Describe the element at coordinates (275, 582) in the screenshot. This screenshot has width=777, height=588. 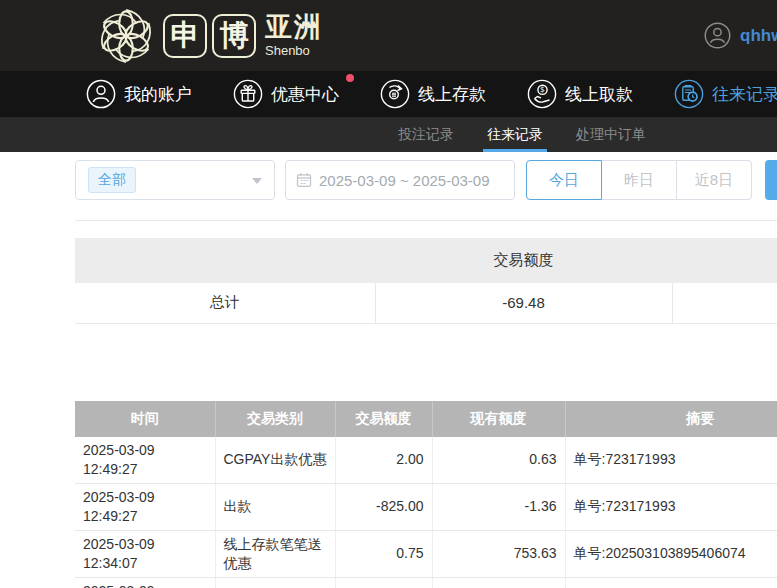
I see `cell-type: 线上存款` at that location.